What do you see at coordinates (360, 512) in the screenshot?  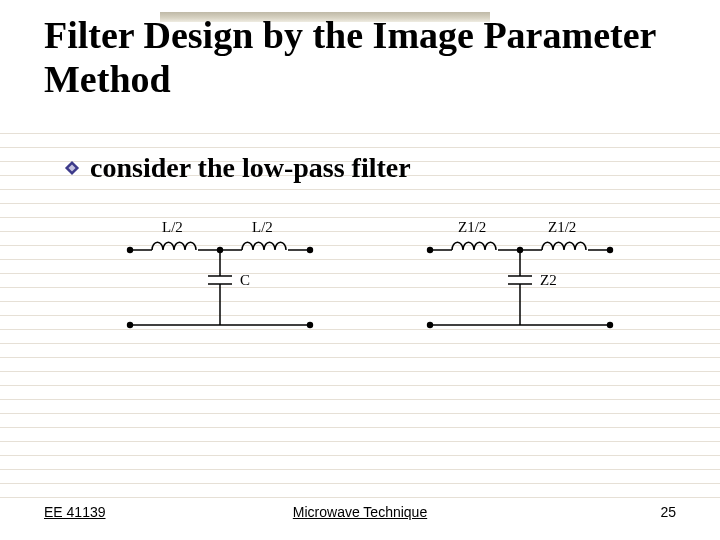 I see `footer-topic: Microwave Technique` at bounding box center [360, 512].